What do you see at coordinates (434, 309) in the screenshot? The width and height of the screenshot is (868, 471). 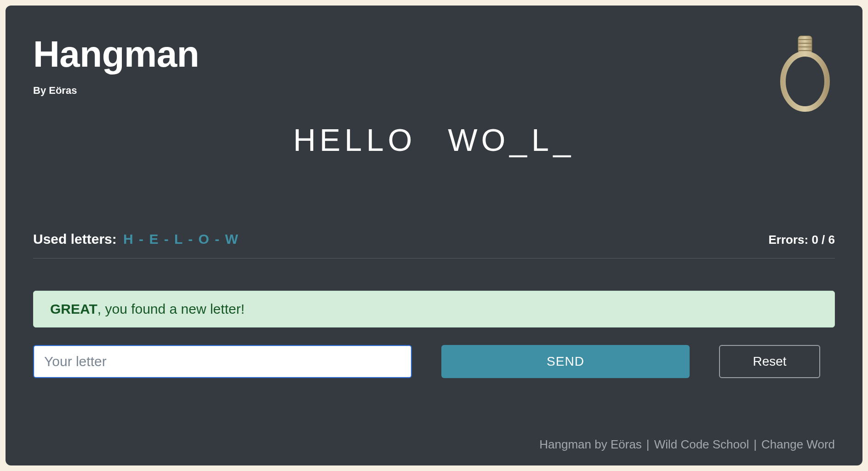 I see `feedback-alert: GREAT, you found a new letter!` at bounding box center [434, 309].